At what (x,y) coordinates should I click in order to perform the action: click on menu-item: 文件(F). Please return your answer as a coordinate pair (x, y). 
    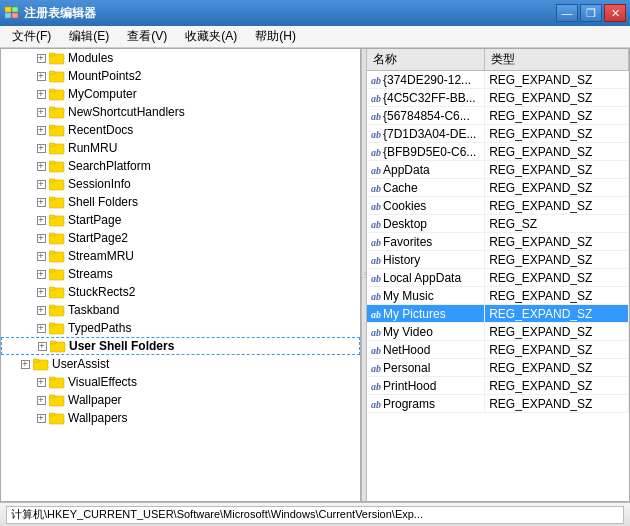
    Looking at the image, I should click on (32, 36).